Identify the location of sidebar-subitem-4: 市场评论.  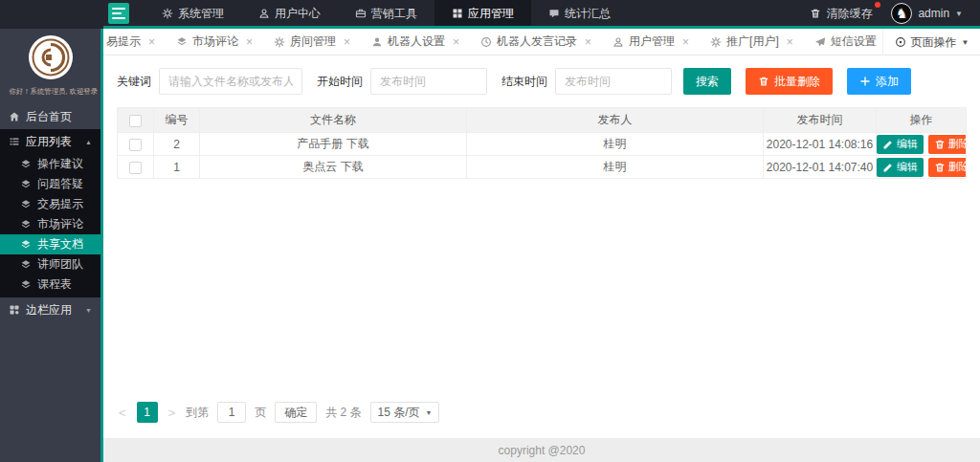
(50, 224).